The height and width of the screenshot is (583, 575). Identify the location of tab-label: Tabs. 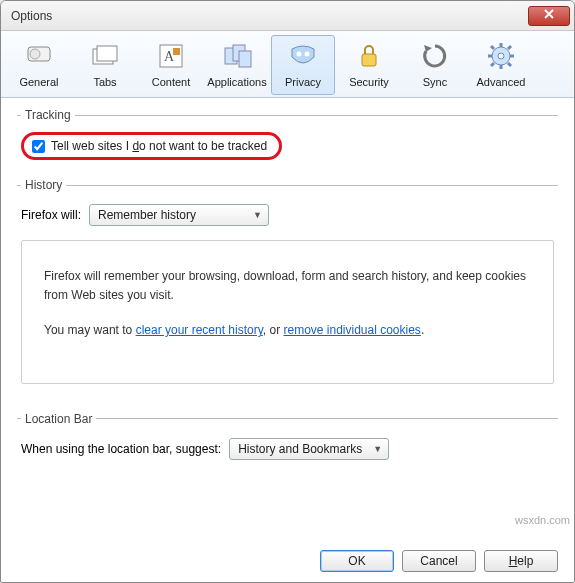
(104, 82).